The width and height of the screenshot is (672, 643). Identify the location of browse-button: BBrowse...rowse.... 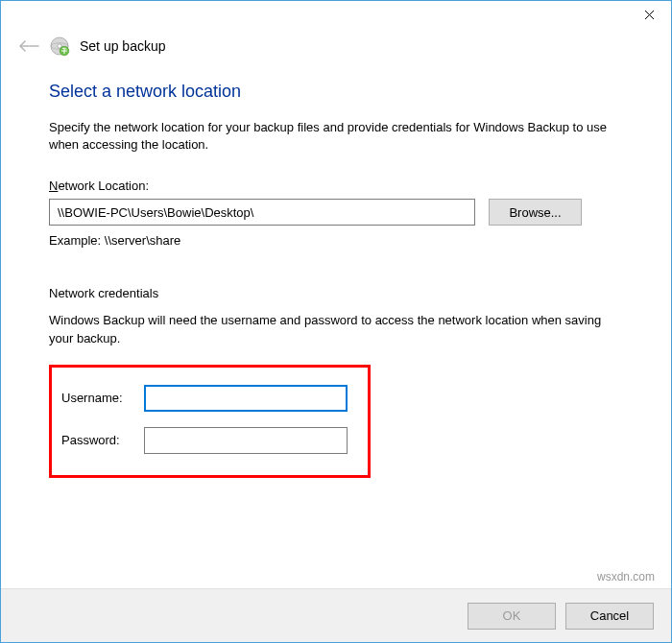
(536, 212).